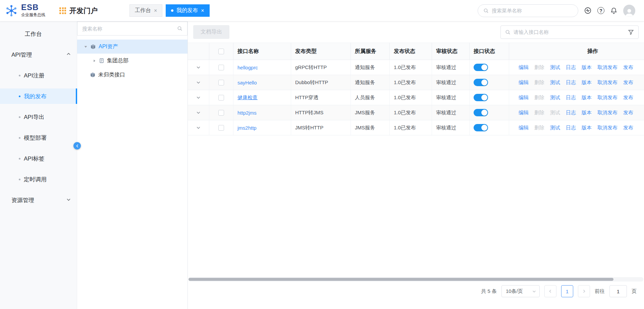 This screenshot has width=644, height=309. What do you see at coordinates (38, 117) in the screenshot?
I see `sidebar-item-api-export: API导出` at bounding box center [38, 117].